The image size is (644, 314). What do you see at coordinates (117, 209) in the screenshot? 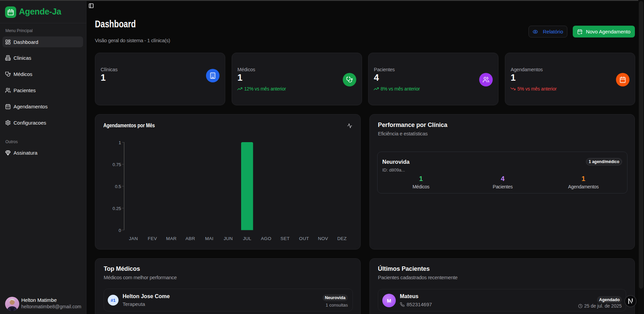
I see `svg-text: 0.25` at bounding box center [117, 209].